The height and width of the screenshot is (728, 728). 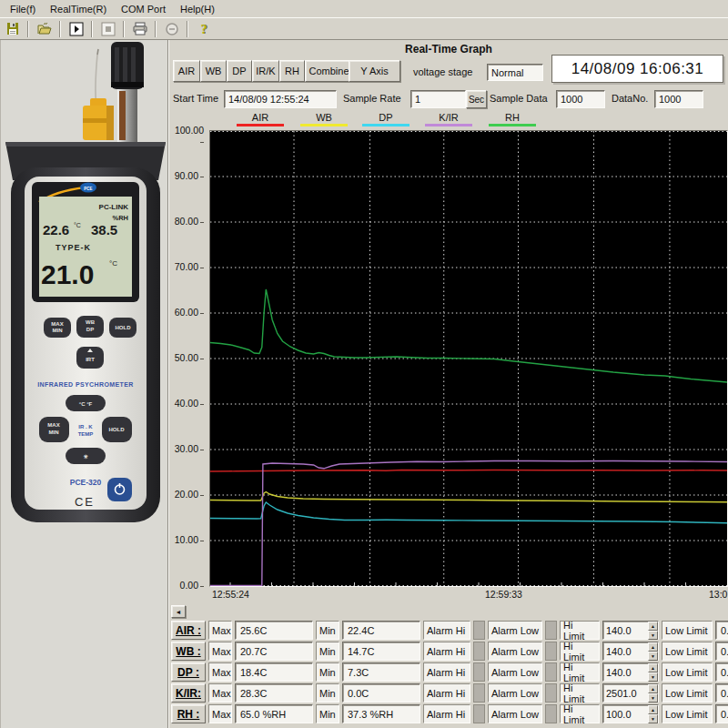 What do you see at coordinates (328, 693) in the screenshot?
I see `min-label: Min` at bounding box center [328, 693].